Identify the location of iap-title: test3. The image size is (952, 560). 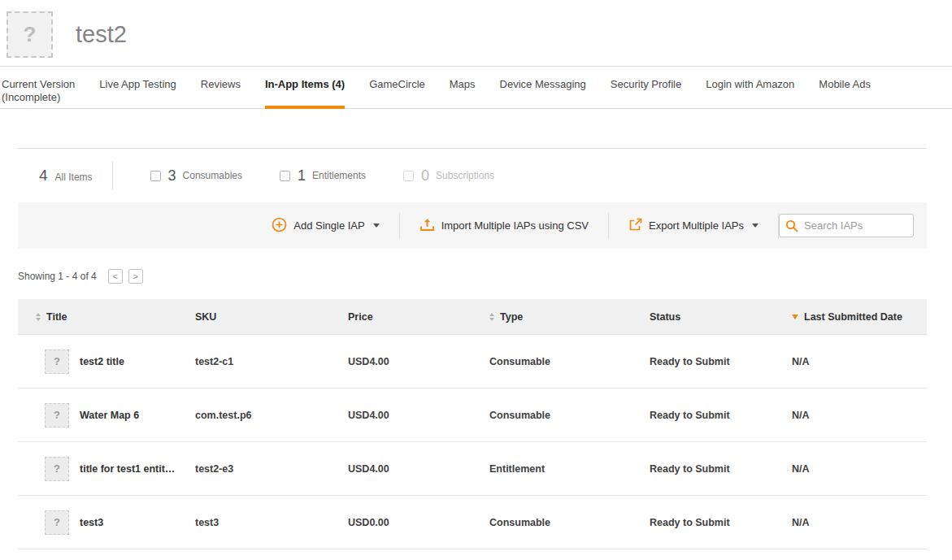
(91, 523).